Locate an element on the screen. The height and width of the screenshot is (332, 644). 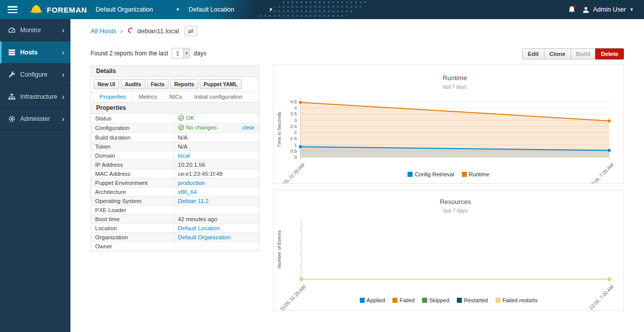
user-menu: Admin User ▼ is located at coordinates (608, 10).